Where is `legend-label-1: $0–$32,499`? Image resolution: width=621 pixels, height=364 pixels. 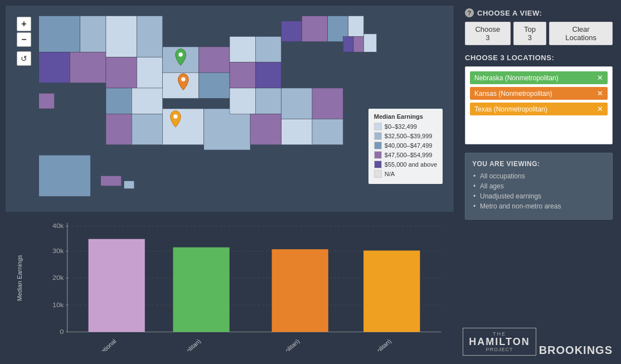
legend-label-1: $0–$32,499 is located at coordinates (401, 127).